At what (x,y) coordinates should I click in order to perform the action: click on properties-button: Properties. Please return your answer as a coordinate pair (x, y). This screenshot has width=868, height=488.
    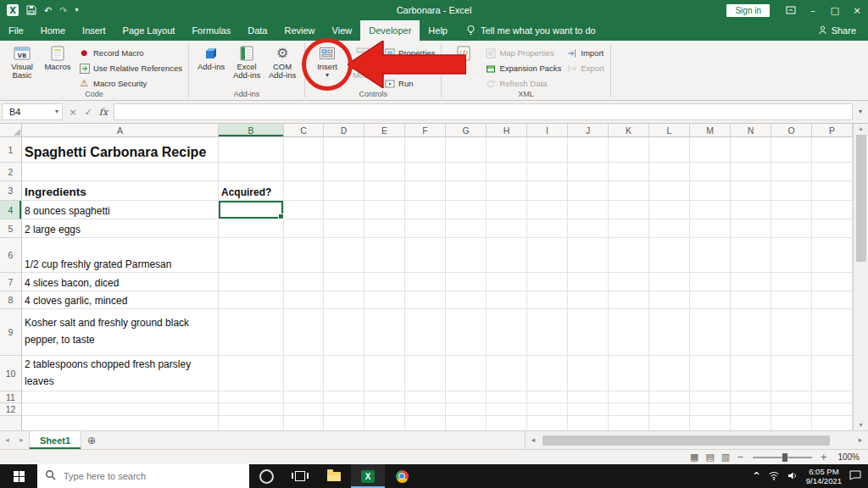
    Looking at the image, I should click on (409, 53).